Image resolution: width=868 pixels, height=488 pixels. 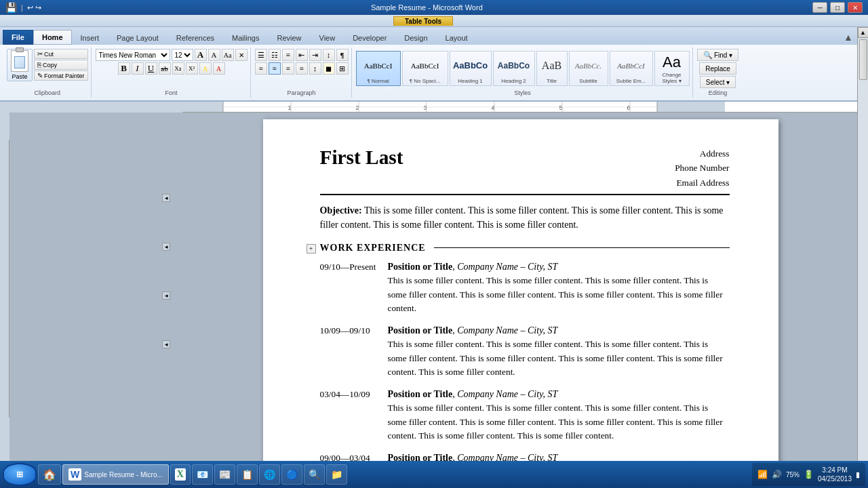 I want to click on numbering-button: ☷, so click(x=275, y=55).